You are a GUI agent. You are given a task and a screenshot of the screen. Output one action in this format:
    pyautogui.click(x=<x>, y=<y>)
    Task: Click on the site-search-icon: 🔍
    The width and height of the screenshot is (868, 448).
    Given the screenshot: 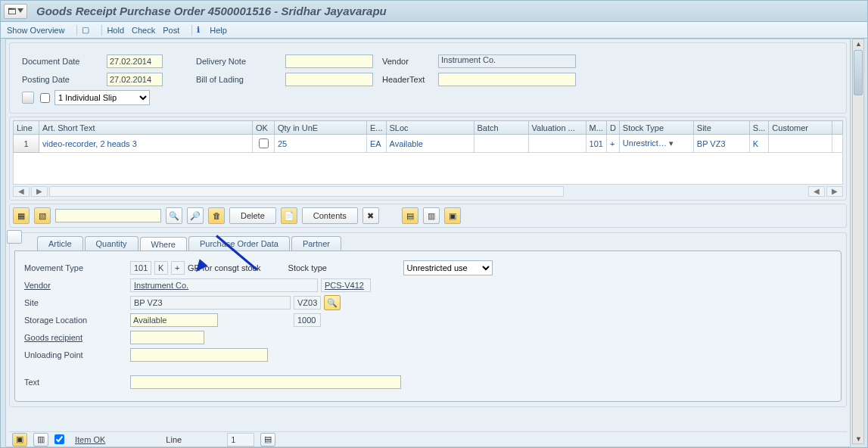 What is the action you would take?
    pyautogui.click(x=332, y=303)
    